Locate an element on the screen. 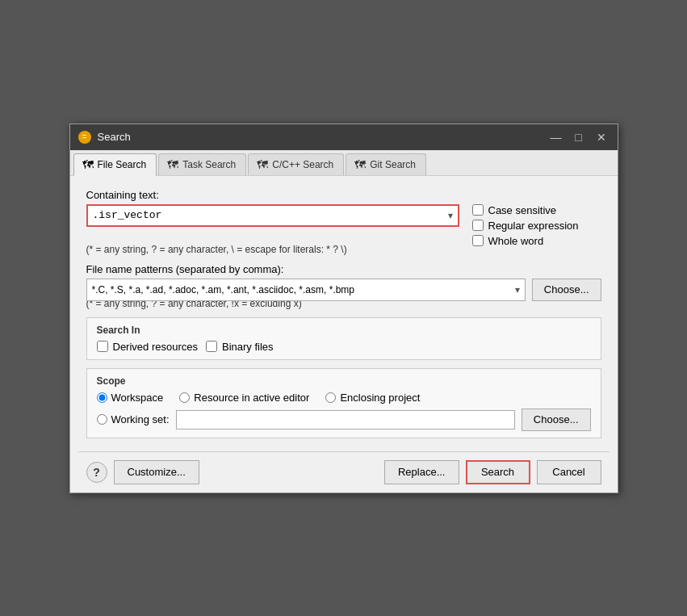  search-in-options: Derived resources Binary files is located at coordinates (344, 347).